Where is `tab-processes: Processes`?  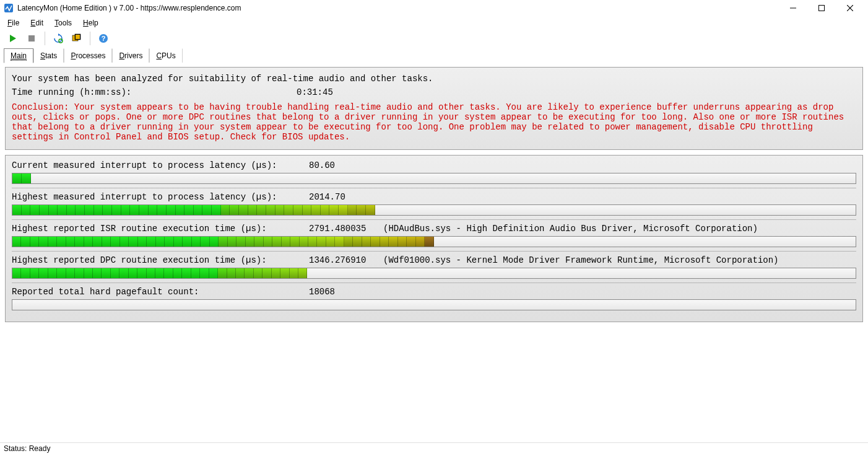
tab-processes: Processes is located at coordinates (88, 56).